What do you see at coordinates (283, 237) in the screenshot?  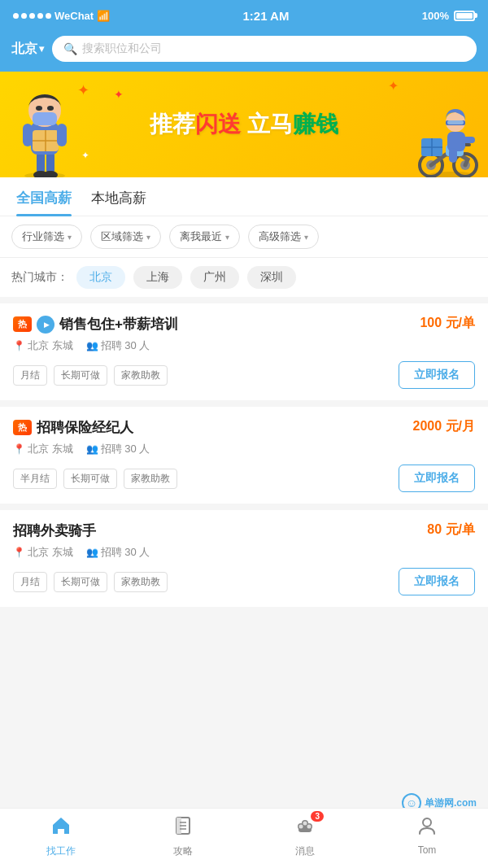 I see `filter-advanced: 高级筛选 ▾` at bounding box center [283, 237].